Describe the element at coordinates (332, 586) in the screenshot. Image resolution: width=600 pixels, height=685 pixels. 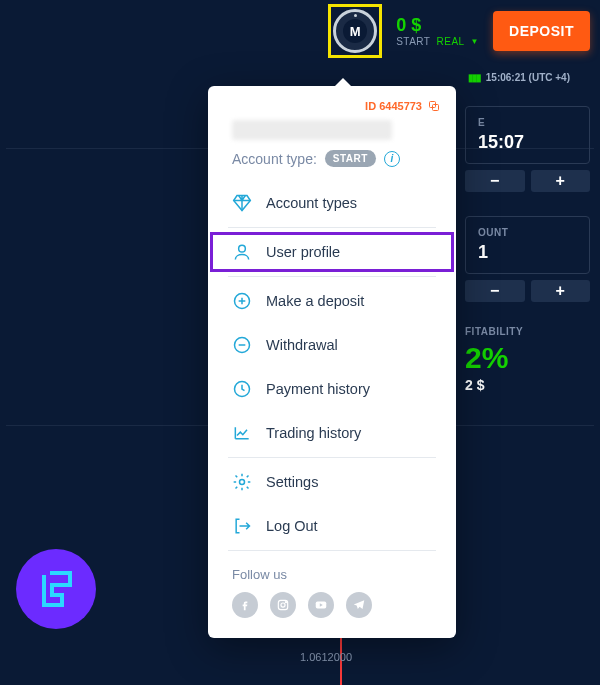
I see `follow-us-block: Follow us` at that location.